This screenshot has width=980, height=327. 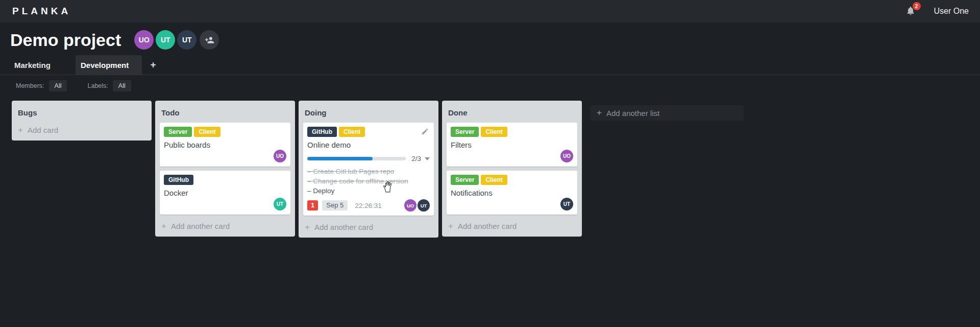 I want to click on page-title: Demo project, so click(x=65, y=40).